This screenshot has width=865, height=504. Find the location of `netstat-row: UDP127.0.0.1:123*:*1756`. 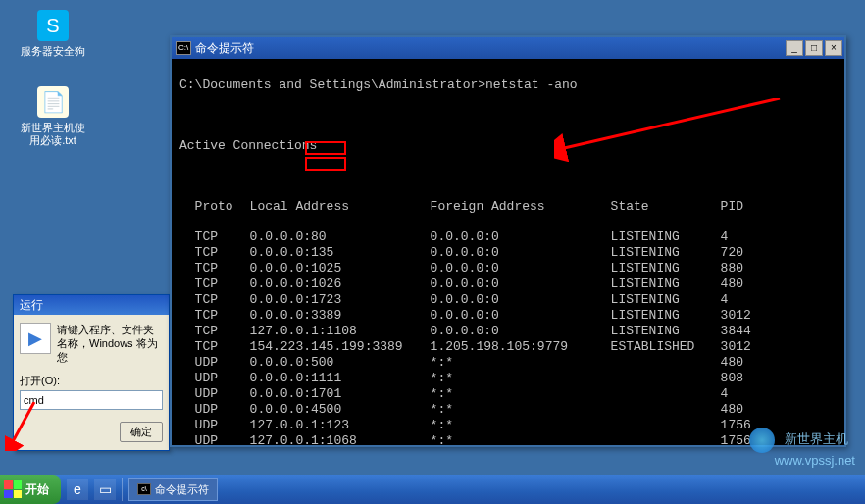

netstat-row: UDP127.0.0.1:123*:*1756 is located at coordinates (508, 426).